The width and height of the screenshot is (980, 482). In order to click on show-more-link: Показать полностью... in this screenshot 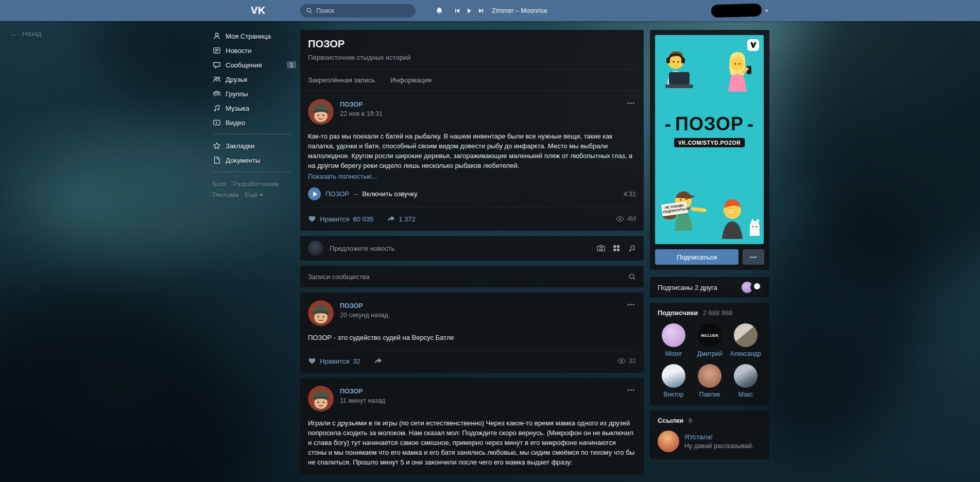, I will do `click(343, 176)`.